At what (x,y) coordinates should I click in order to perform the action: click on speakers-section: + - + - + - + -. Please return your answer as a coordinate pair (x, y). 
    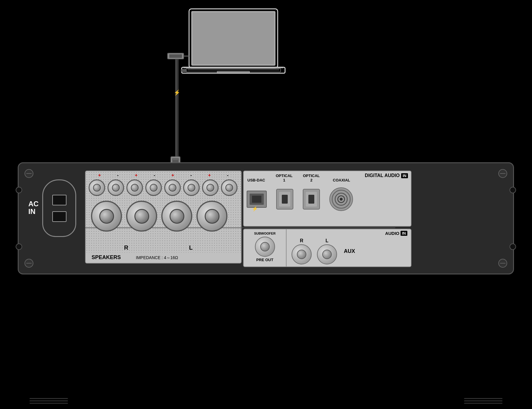
    Looking at the image, I should click on (163, 217).